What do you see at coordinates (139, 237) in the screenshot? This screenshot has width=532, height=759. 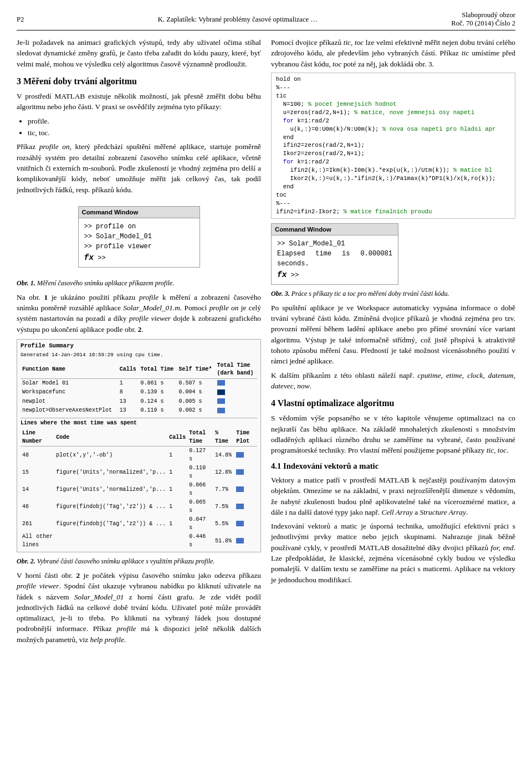 I see `cmd-window-1: Command Window >> profile on >> Solar_Mo…` at bounding box center [139, 237].